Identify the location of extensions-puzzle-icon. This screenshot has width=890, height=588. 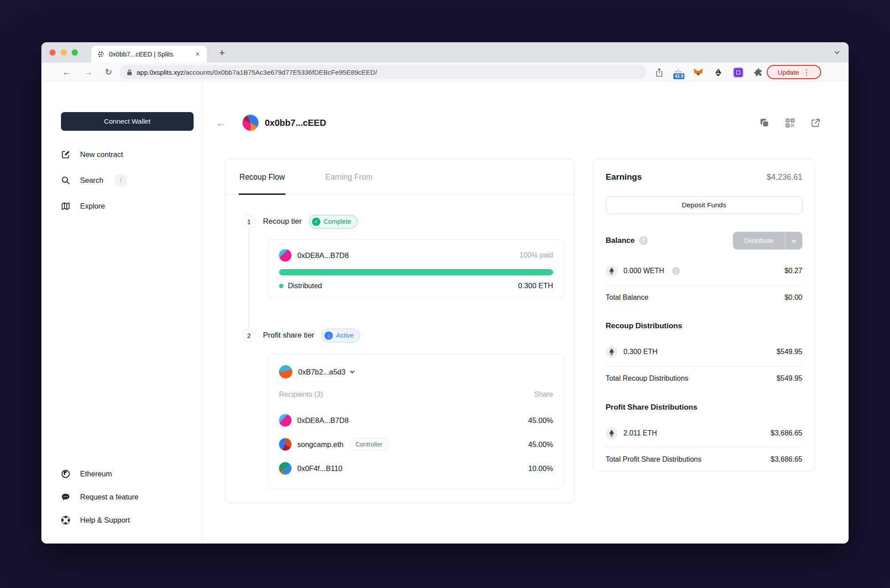
(758, 72).